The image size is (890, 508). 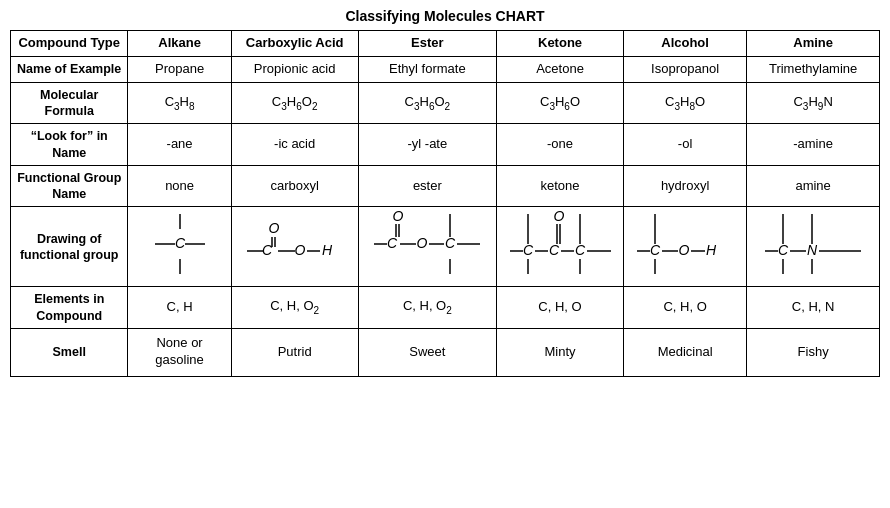 What do you see at coordinates (180, 145) in the screenshot?
I see `cell-alkane-look: -ane` at bounding box center [180, 145].